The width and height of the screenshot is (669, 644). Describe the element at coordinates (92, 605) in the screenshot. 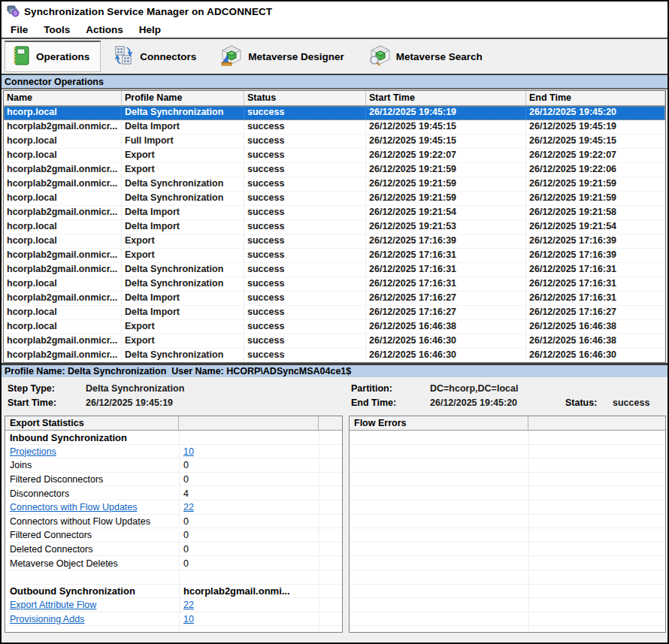

I see `stat-label: Export Attribute Flow` at that location.